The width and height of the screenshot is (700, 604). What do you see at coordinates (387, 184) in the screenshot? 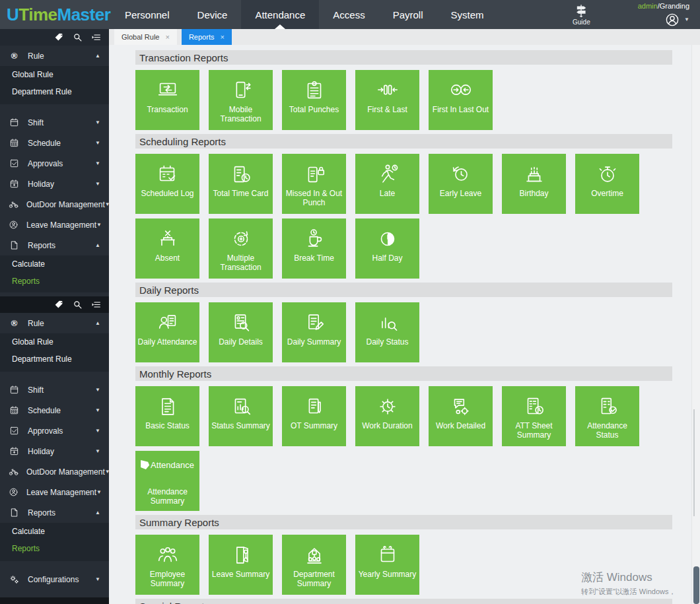
I see `tile-late: Late` at bounding box center [387, 184].